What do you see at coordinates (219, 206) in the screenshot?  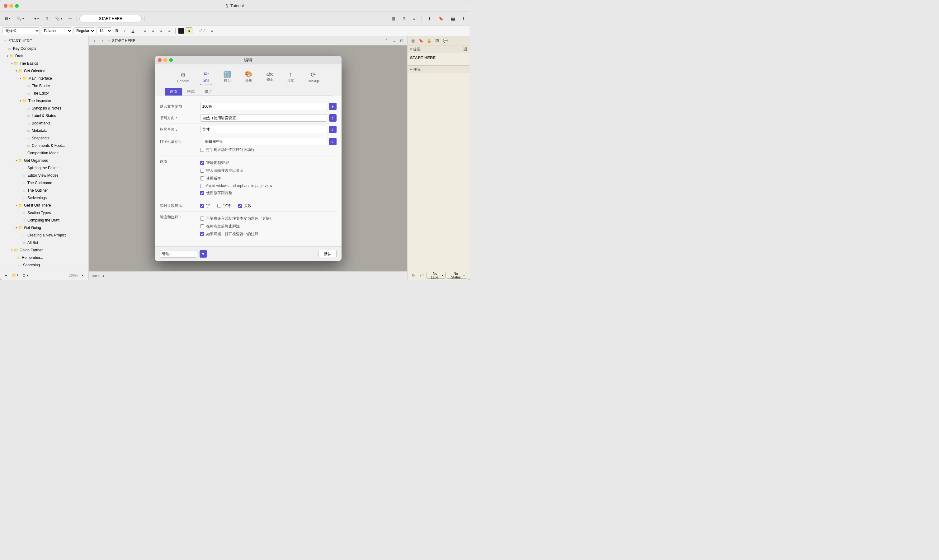 I see `count-chars-checkbox` at bounding box center [219, 206].